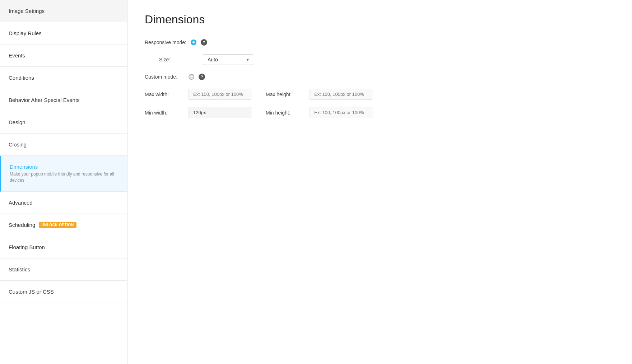  Describe the element at coordinates (27, 247) in the screenshot. I see `sidebar-item-content-floating-button: Floating Button` at that location.